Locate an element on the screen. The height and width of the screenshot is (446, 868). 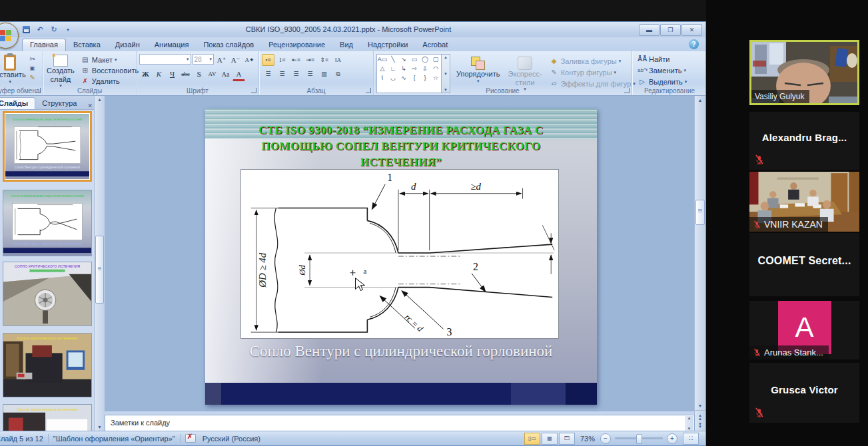
panel-close-icon: ✕ is located at coordinates (90, 106).